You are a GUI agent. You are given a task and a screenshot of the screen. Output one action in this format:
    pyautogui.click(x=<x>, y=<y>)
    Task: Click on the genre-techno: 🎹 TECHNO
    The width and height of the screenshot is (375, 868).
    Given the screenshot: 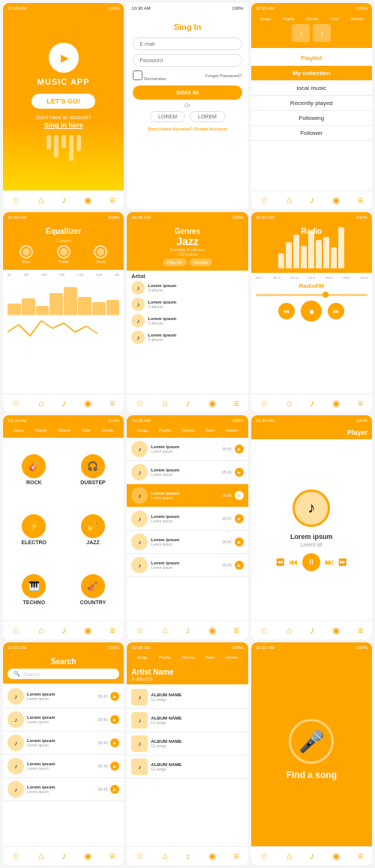 What is the action you would take?
    pyautogui.click(x=34, y=589)
    